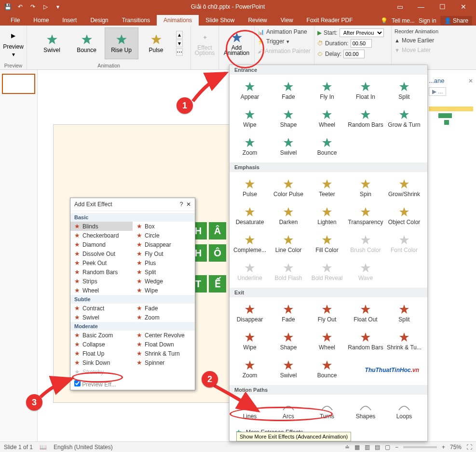 The height and width of the screenshot is (452, 476). What do you see at coordinates (327, 91) in the screenshot?
I see `effect-fly-in: Fly In` at bounding box center [327, 91].